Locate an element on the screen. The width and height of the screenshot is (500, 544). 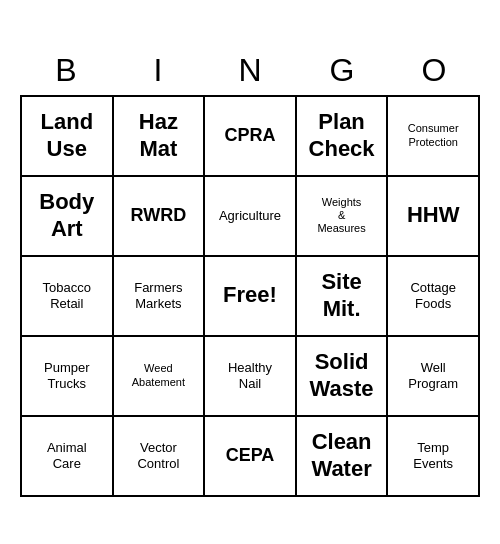
bingo-cell-2: CPRA is located at coordinates (251, 137).